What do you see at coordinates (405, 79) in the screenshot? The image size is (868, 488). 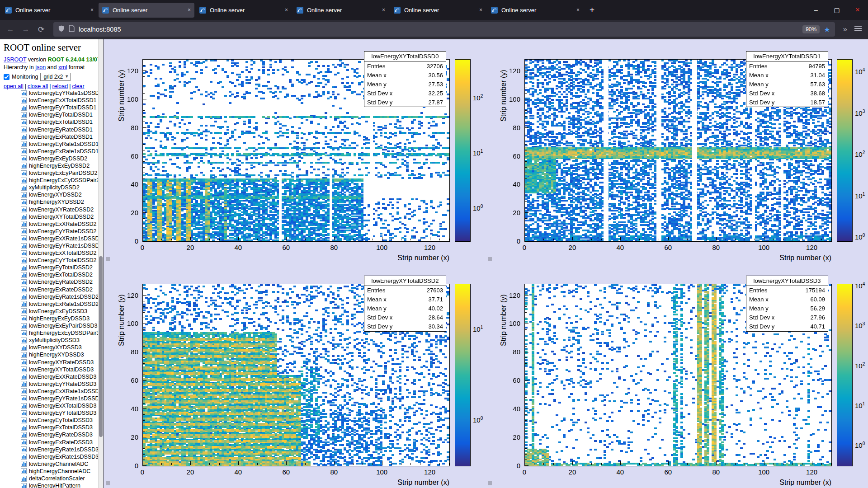 I see `stats-box: lowEnergyXYTotalDSSD0 Entries32706Mean x…` at bounding box center [405, 79].